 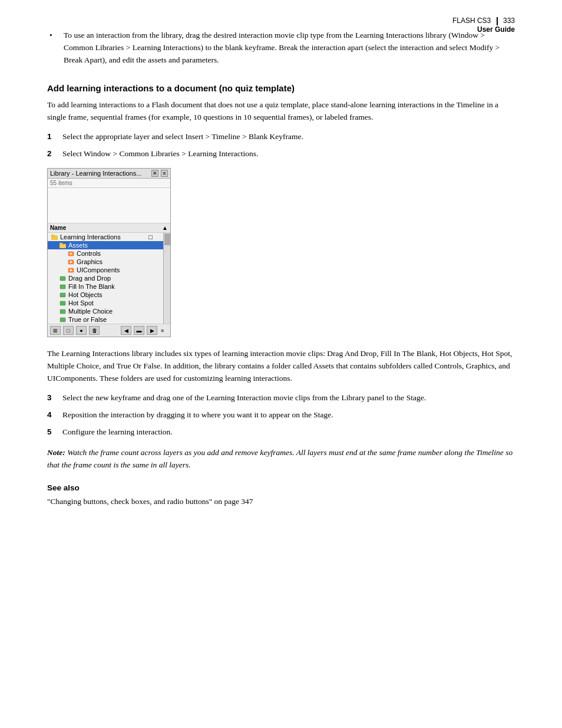 I want to click on step-5-number: 5, so click(x=55, y=433).